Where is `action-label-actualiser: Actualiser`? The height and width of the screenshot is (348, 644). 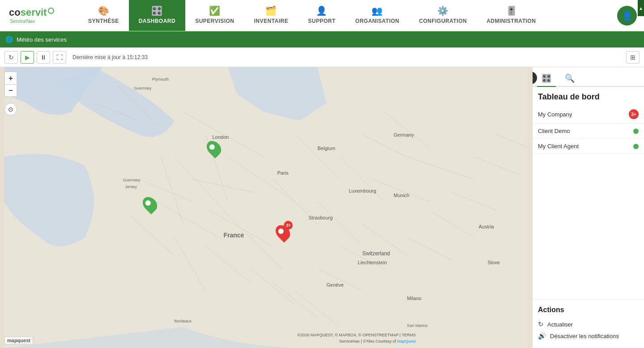 action-label-actualiser: Actualiser is located at coordinates (560, 324).